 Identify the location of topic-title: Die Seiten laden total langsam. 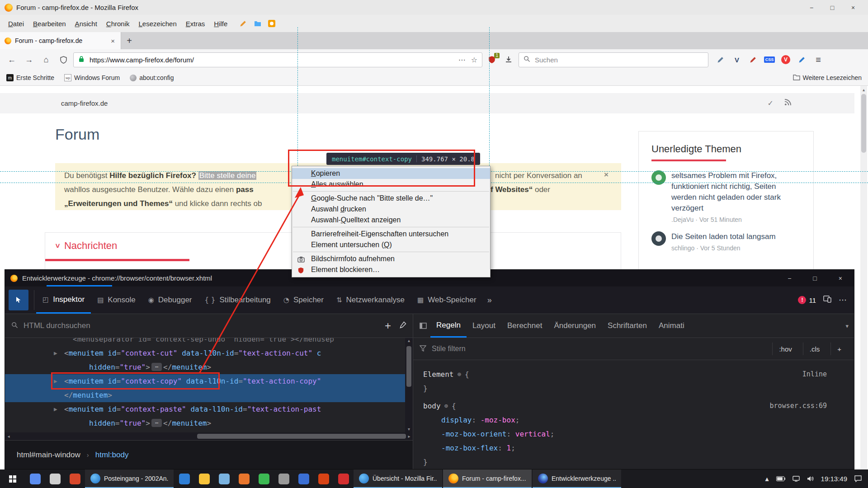
(737, 237).